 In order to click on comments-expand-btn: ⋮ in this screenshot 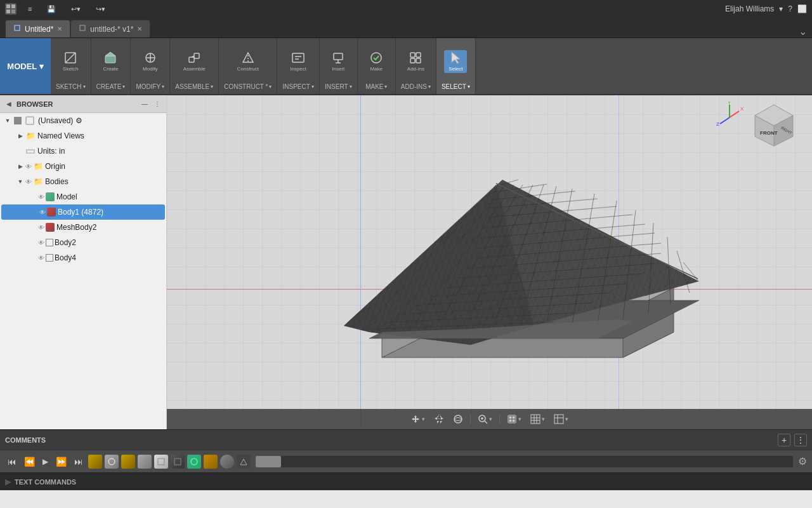, I will do `click(801, 440)`.